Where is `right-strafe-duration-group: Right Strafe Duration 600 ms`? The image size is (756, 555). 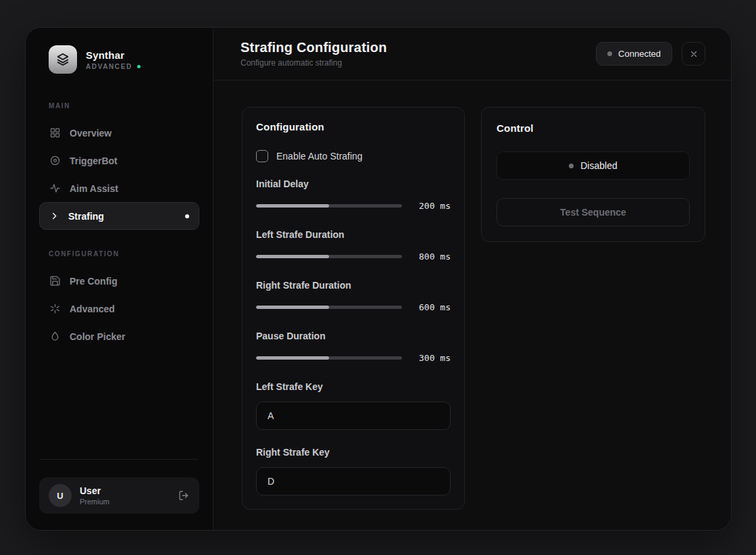
right-strafe-duration-group: Right Strafe Duration 600 ms is located at coordinates (353, 296).